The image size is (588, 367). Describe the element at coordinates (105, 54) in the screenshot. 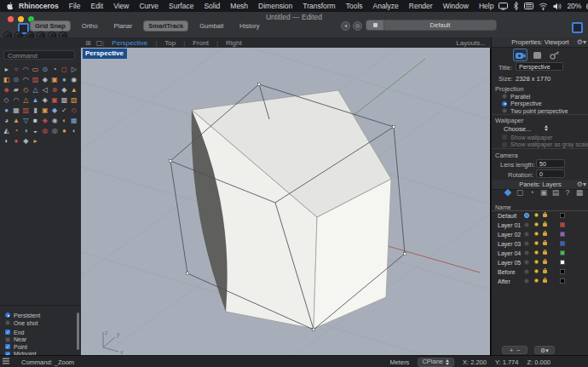

I see `viewport-title-badge: Perspective` at that location.